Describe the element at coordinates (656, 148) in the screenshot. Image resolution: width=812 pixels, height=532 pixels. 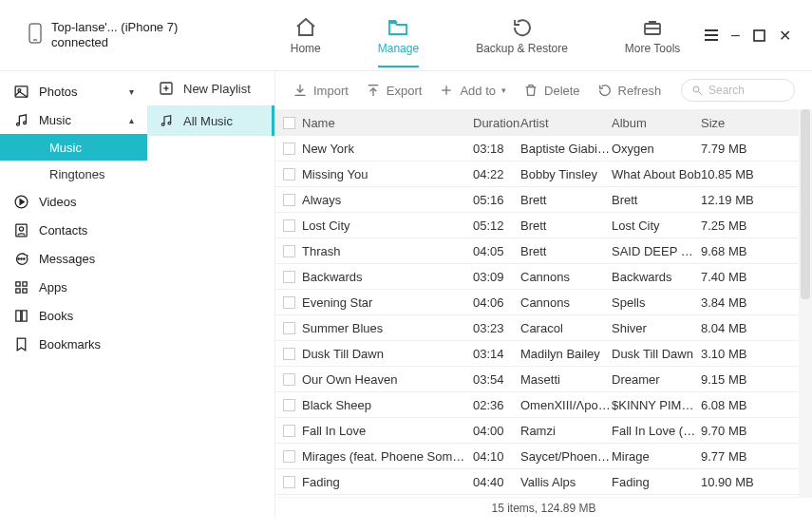
I see `cell-album: Oxygen` at that location.